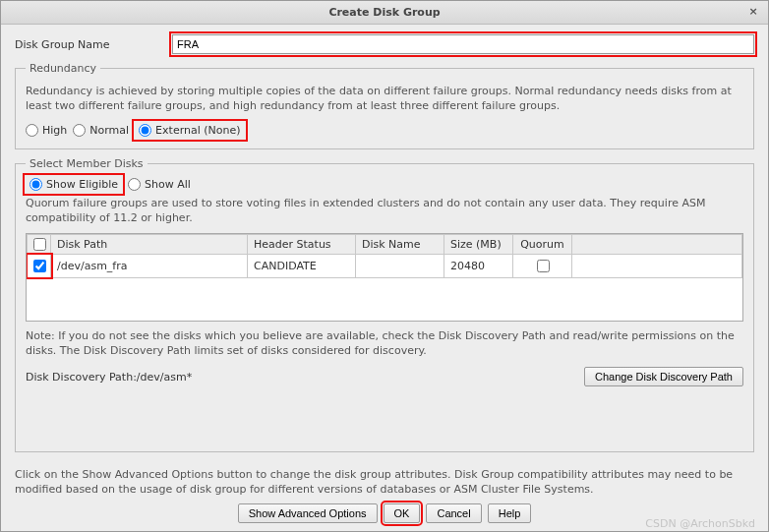 The width and height of the screenshot is (769, 532). What do you see at coordinates (384, 12) in the screenshot?
I see `window-title: Create Disk Group` at bounding box center [384, 12].